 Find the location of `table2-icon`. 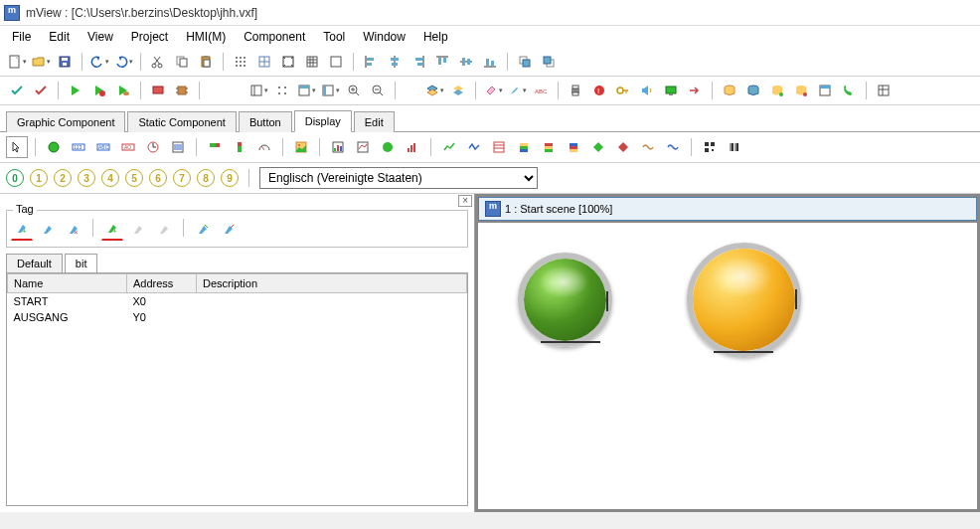

table2-icon is located at coordinates (499, 147).